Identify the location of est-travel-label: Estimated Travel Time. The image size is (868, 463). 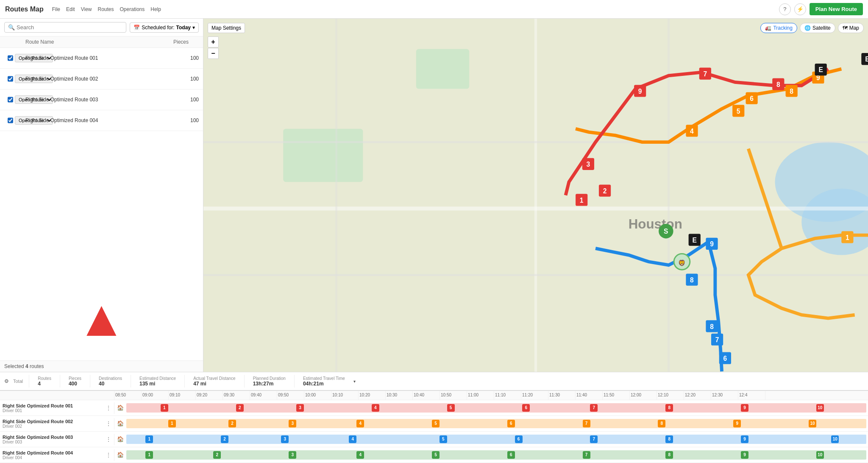
(324, 378).